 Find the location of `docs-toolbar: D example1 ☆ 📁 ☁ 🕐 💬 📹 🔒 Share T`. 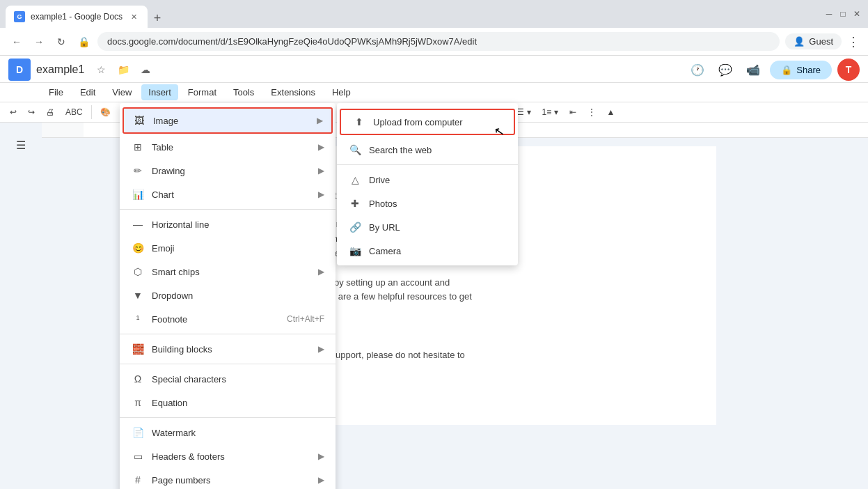

docs-toolbar: D example1 ☆ 📁 ☁ 🕐 💬 📹 🔒 Share T is located at coordinates (434, 70).